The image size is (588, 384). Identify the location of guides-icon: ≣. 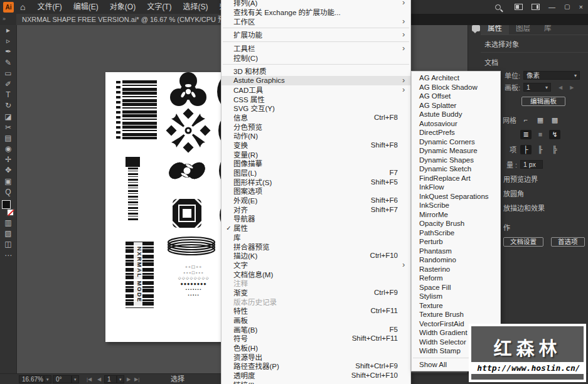
(526, 134).